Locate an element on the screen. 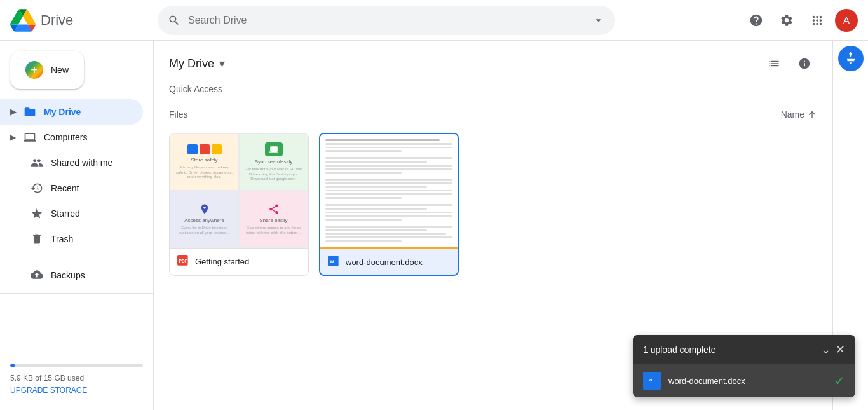  list-view-button is located at coordinates (774, 64).